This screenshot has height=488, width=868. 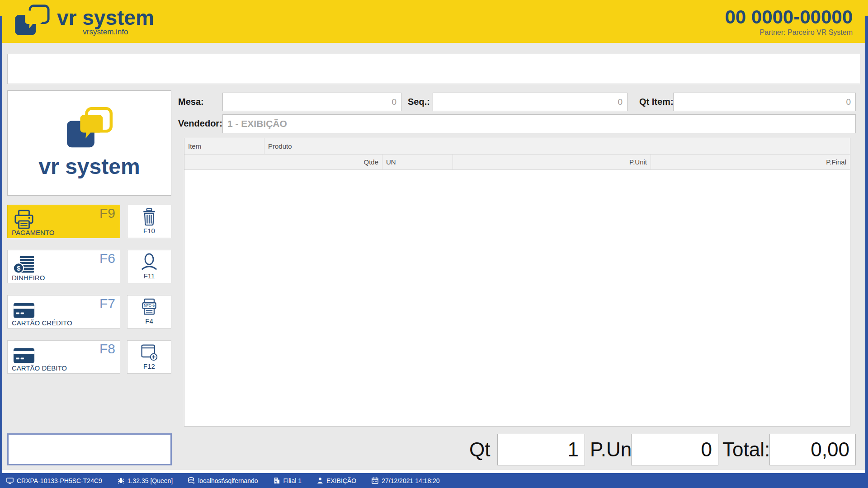 What do you see at coordinates (24, 220) in the screenshot?
I see `printer-icon` at bounding box center [24, 220].